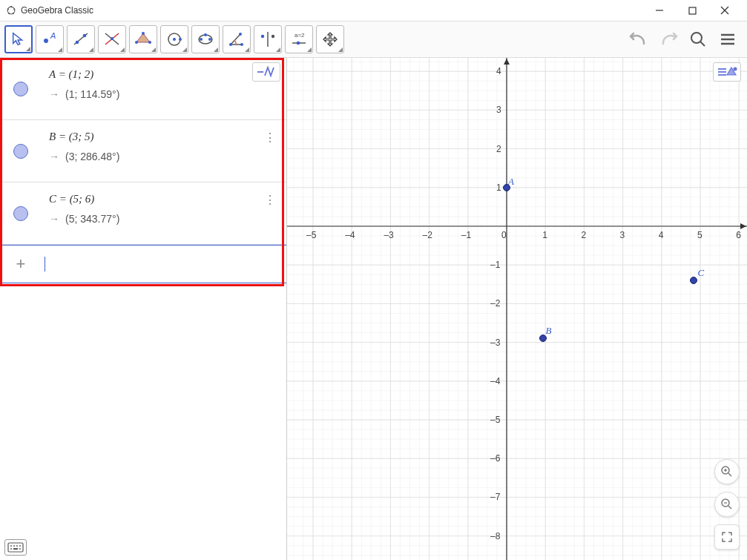 This screenshot has width=747, height=560. I want to click on algebra-input-row: +, so click(143, 264).